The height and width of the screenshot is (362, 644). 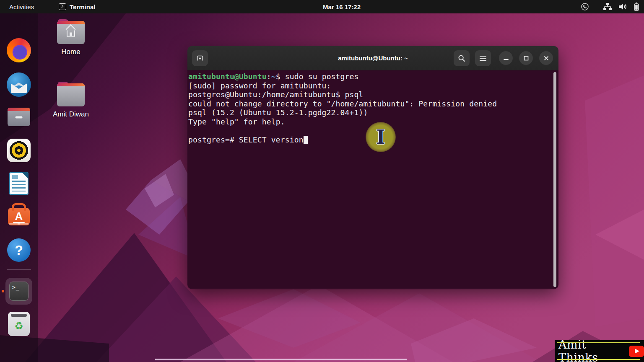 I want to click on clock: Mar 16 17:22, so click(x=342, y=7).